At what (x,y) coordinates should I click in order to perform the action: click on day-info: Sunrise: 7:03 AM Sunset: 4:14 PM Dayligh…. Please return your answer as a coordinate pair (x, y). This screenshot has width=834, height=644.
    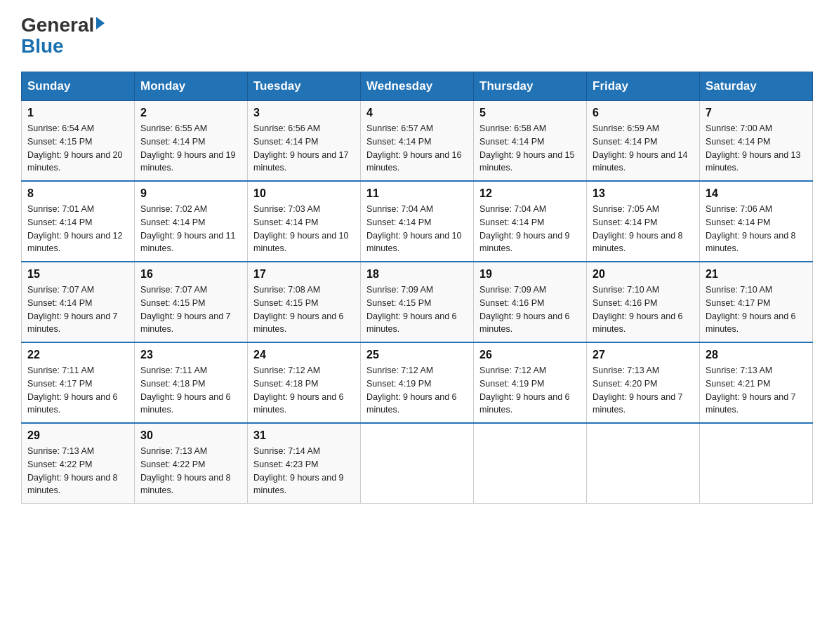
    Looking at the image, I should click on (304, 229).